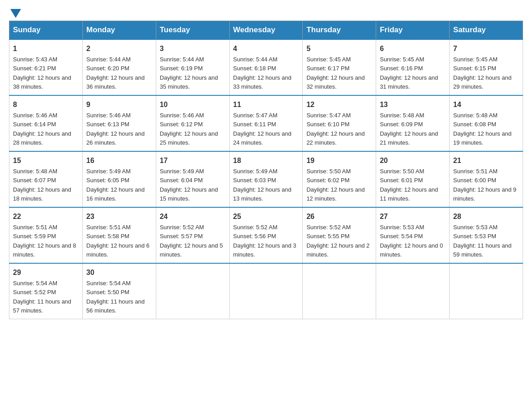  Describe the element at coordinates (119, 49) in the screenshot. I see `day-number: 2` at that location.